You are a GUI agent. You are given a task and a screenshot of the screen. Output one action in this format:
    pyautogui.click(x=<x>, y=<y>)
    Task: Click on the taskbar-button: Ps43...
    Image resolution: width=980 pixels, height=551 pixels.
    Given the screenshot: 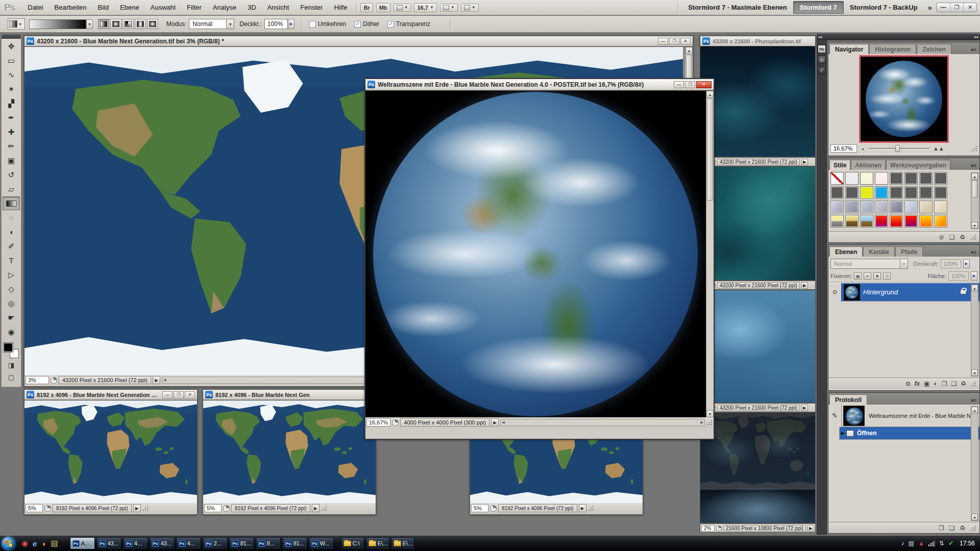 What is the action you would take?
    pyautogui.click(x=162, y=543)
    